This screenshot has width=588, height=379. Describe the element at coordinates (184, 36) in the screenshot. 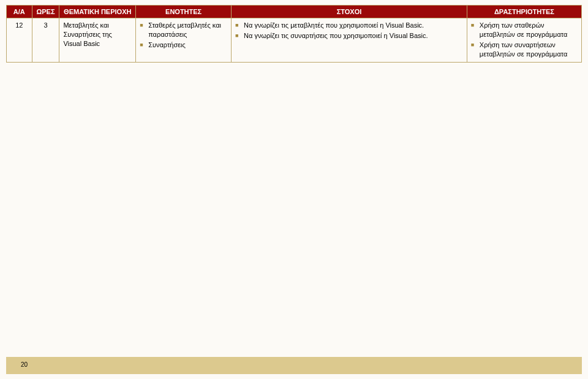

I see `enotites-list: Σταθερές μεταβλητές και παραστάσεις Συνα…` at that location.